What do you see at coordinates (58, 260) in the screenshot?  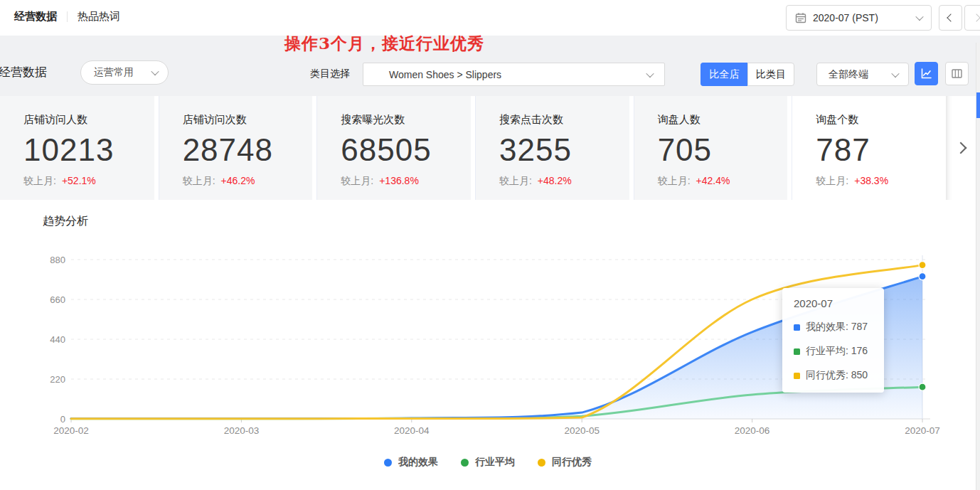 I see `y-axis-label: 880` at bounding box center [58, 260].